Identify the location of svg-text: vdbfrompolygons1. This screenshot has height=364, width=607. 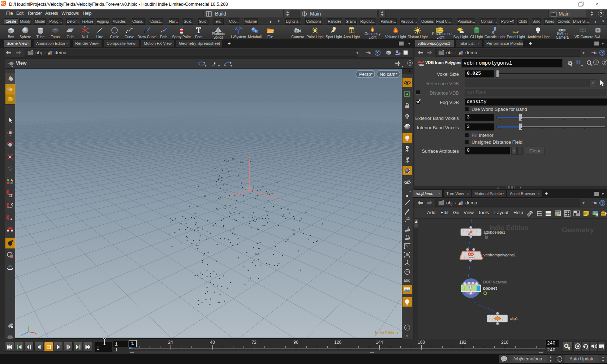
(500, 255).